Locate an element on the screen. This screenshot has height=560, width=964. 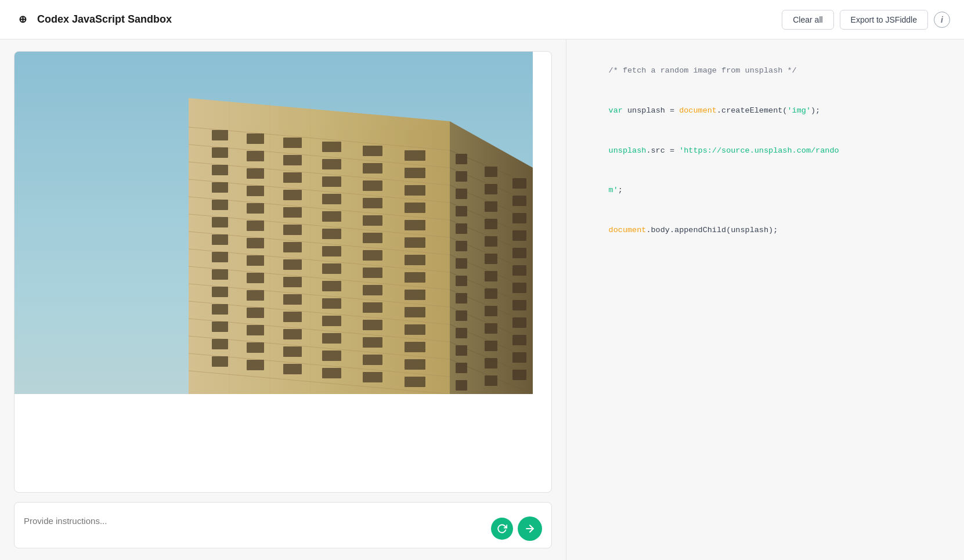
arrow-right-icon is located at coordinates (530, 529).